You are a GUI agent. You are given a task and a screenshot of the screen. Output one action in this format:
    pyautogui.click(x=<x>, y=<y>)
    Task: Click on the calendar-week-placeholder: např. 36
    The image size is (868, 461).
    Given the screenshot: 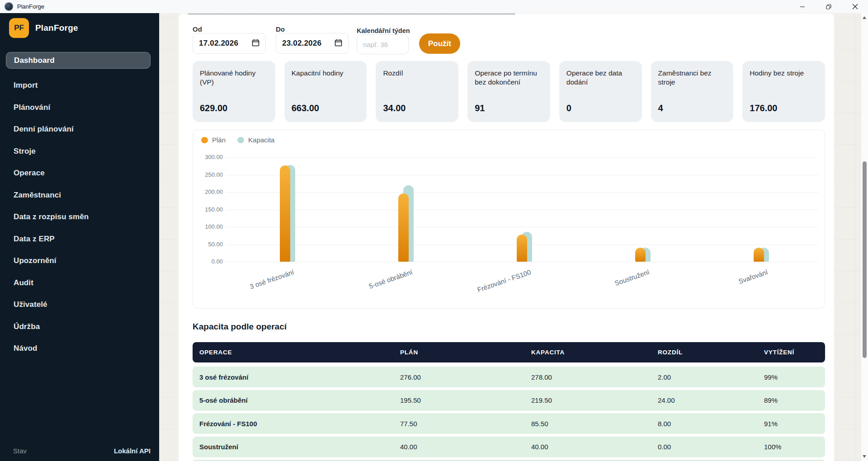 What is the action you would take?
    pyautogui.click(x=375, y=44)
    